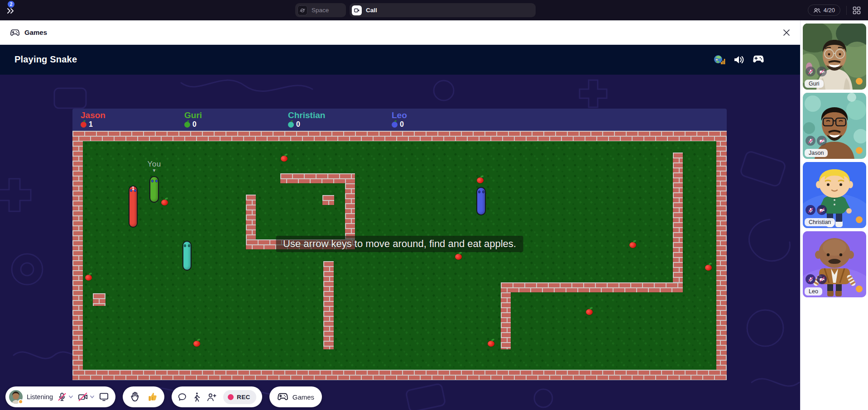  I want to click on walk-around-button, so click(197, 397).